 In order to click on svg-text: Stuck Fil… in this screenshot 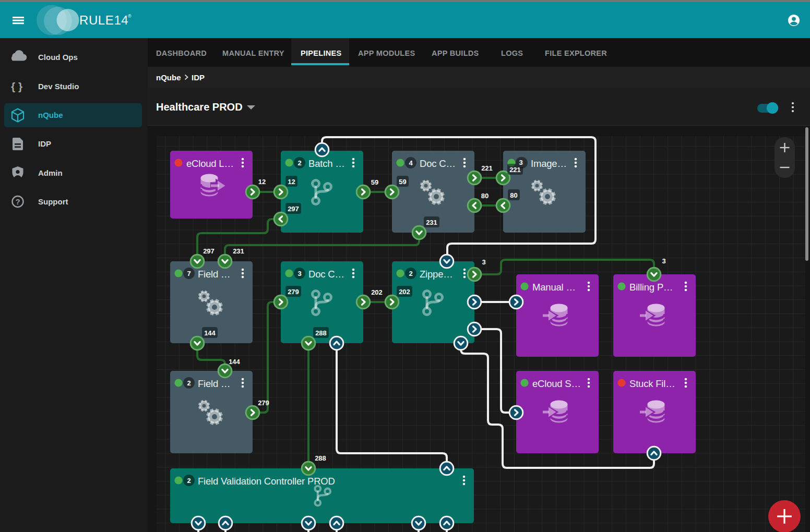, I will do `click(652, 384)`.